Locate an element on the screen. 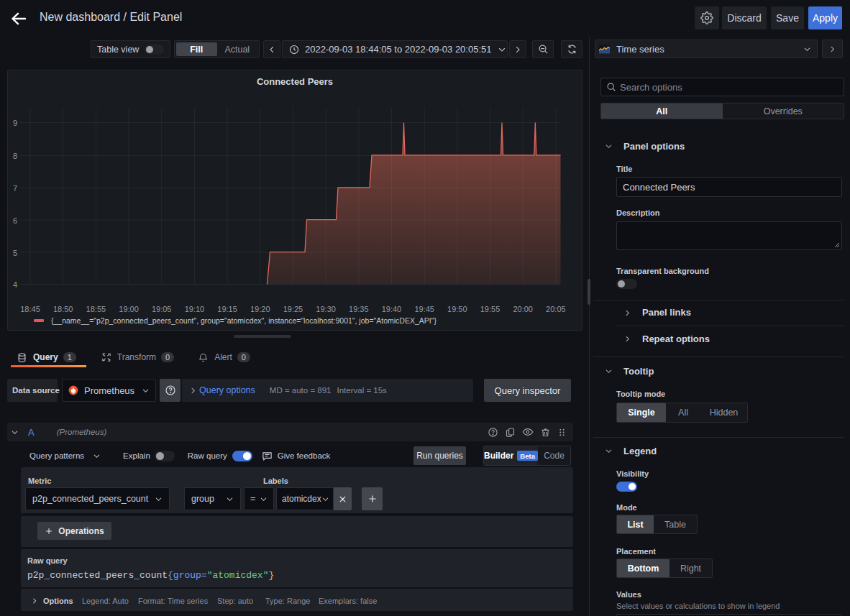 This screenshot has height=616, width=850. svg-text: 19:05 is located at coordinates (162, 309).